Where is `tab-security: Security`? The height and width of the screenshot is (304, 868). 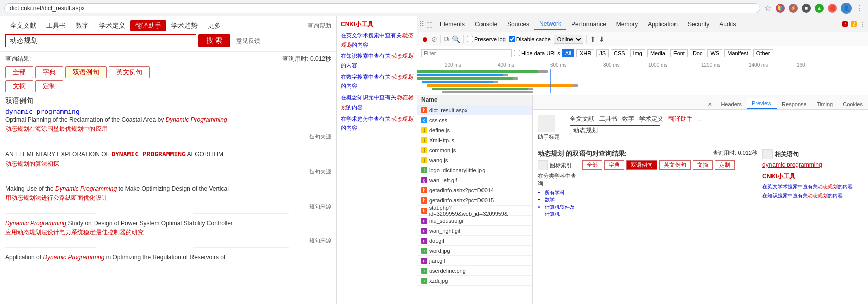
tab-security: Security is located at coordinates (699, 24).